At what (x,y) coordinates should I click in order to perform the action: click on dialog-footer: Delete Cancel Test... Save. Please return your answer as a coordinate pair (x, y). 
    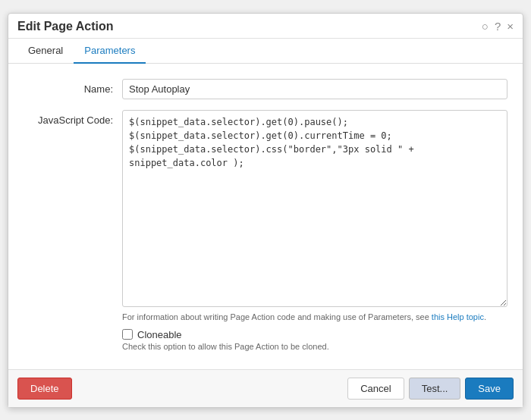
    Looking at the image, I should click on (266, 388).